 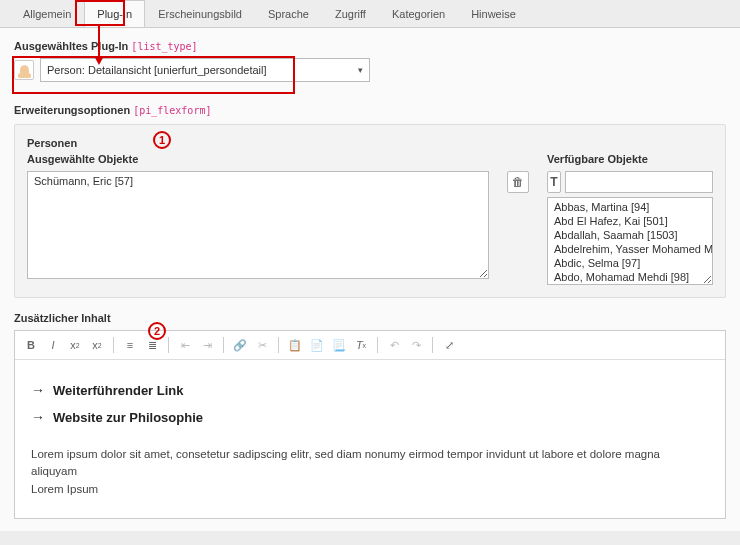 I want to click on tab-bar: Allgemein Plug-In Erscheinungsbild Sprac…, so click(x=370, y=14).